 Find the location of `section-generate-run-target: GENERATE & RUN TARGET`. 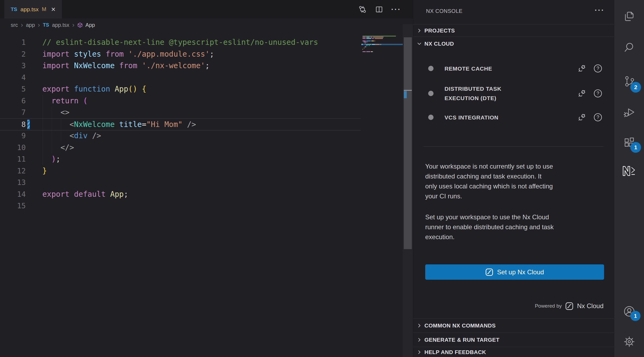

section-generate-run-target: GENERATE & RUN TARGET is located at coordinates (514, 340).